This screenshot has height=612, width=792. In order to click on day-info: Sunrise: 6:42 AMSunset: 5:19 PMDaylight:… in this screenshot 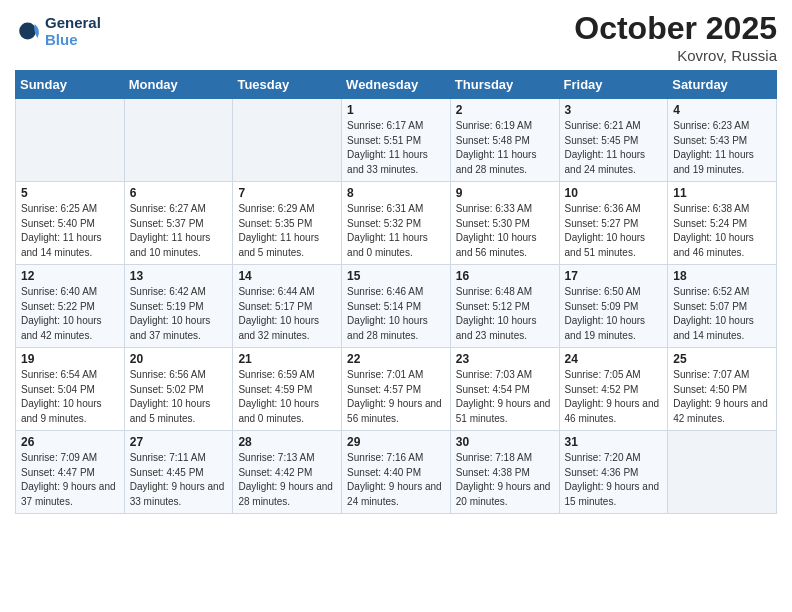, I will do `click(179, 314)`.